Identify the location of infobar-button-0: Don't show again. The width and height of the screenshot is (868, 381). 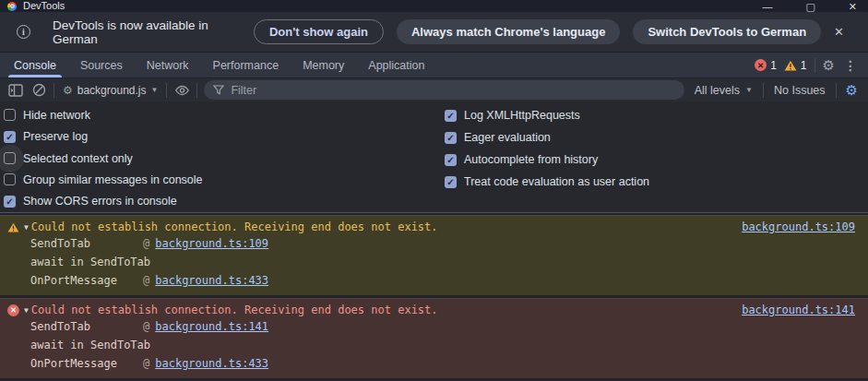
(319, 31).